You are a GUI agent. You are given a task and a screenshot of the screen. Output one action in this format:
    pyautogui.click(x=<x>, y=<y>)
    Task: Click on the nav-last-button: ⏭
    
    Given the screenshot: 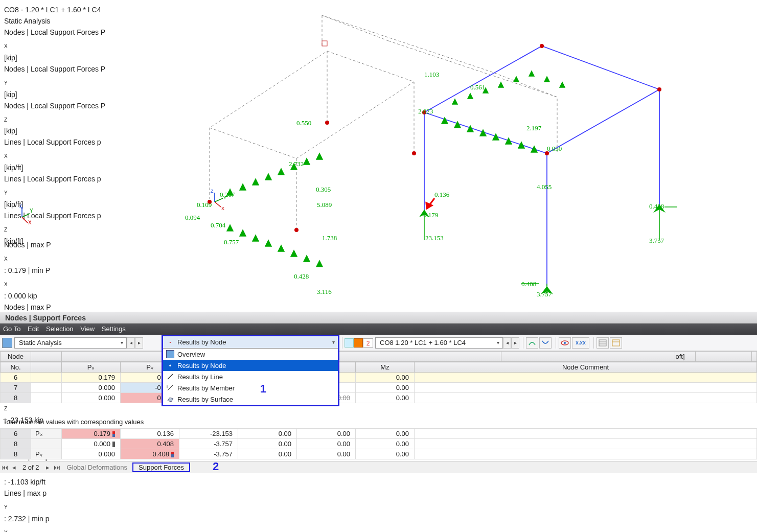 What is the action you would take?
    pyautogui.click(x=57, y=467)
    